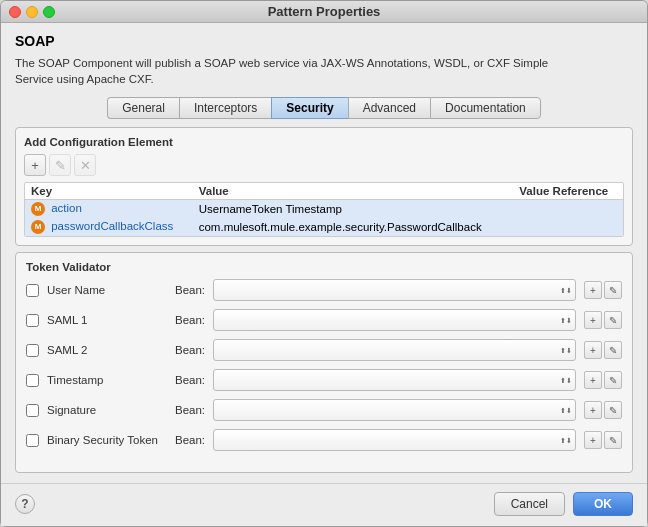  Describe the element at coordinates (32, 410) in the screenshot. I see `signature-checkbox` at that location.